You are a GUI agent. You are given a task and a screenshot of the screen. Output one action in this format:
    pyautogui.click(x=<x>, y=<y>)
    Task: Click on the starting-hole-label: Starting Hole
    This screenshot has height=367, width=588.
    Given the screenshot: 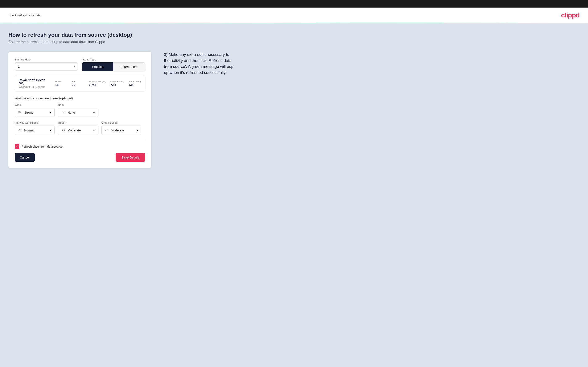 What is the action you would take?
    pyautogui.click(x=46, y=60)
    